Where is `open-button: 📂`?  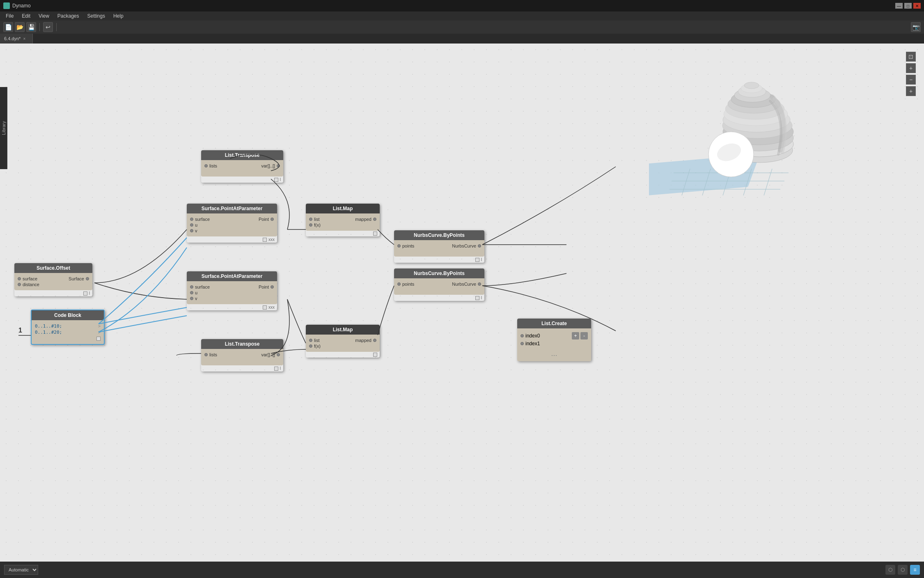 open-button: 📂 is located at coordinates (20, 27).